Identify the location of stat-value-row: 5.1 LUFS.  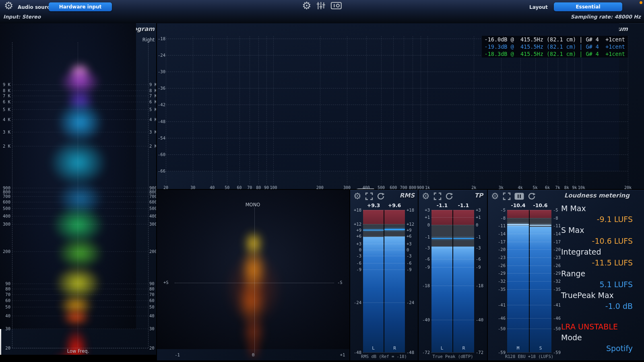
(597, 285).